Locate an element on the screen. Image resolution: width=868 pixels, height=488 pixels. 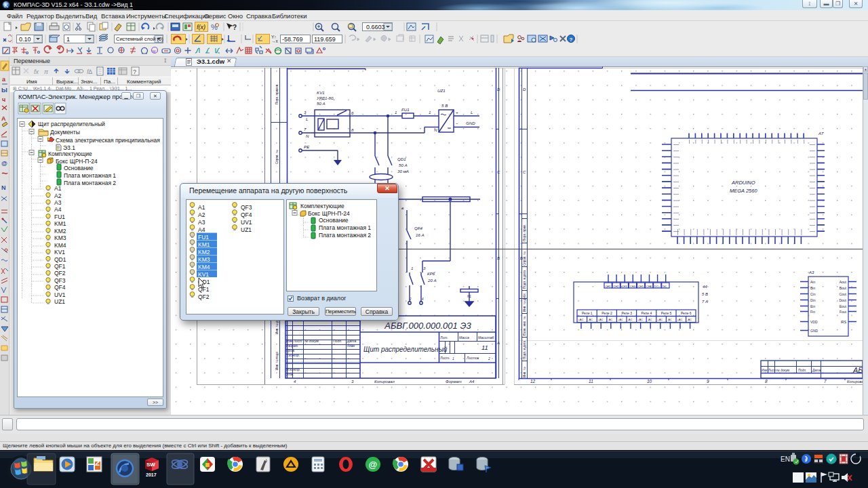
svg-text: KM1 is located at coordinates (204, 245).